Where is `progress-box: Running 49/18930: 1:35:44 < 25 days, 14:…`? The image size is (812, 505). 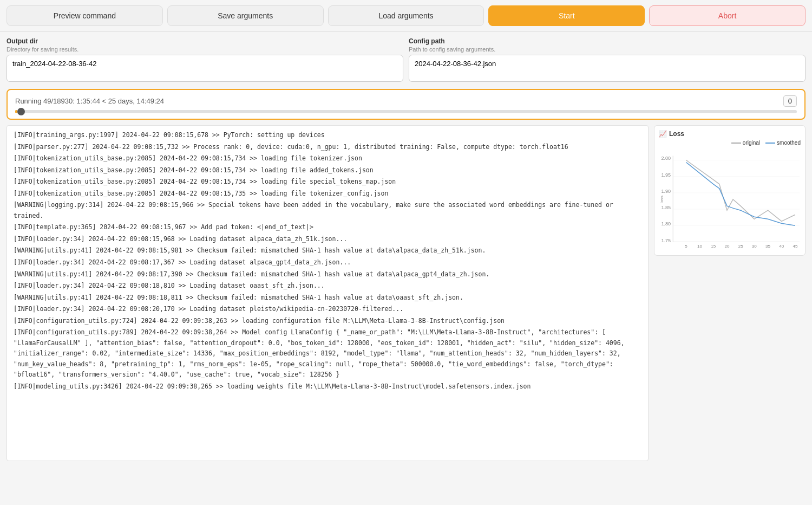
progress-box: Running 49/18930: 1:35:44 < 25 days, 14:… is located at coordinates (406, 104).